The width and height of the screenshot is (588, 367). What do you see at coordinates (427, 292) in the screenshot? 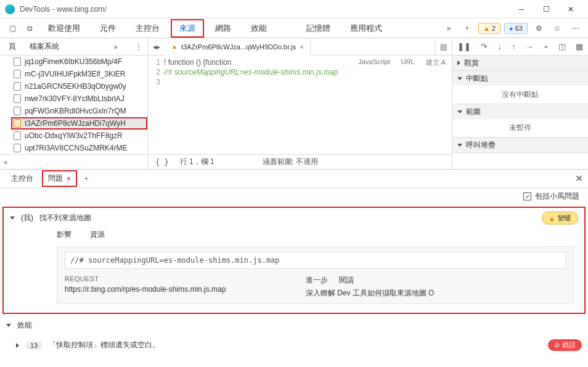
I see `learn-more-link: 深入瞭解 Dev 工具如何擷取來源地圖 O` at bounding box center [427, 292].